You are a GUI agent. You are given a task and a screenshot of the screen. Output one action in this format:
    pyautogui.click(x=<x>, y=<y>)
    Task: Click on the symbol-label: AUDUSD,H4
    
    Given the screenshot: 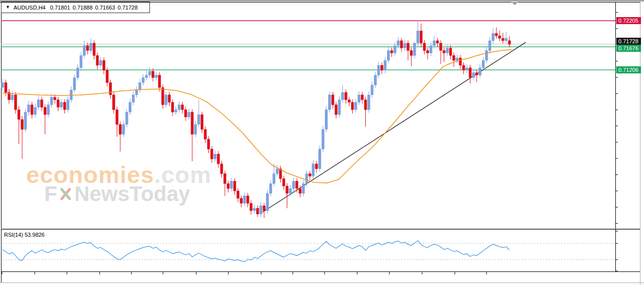 What is the action you would take?
    pyautogui.click(x=30, y=8)
    